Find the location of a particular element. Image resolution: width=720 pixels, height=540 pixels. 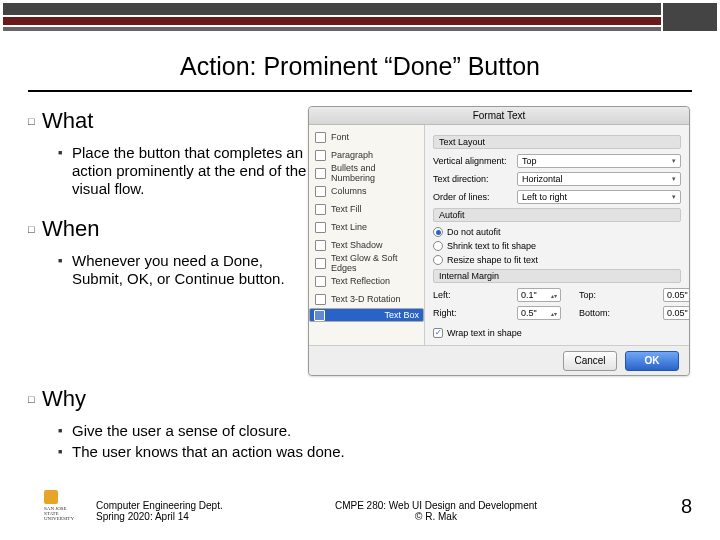

logo-text1: SAN JOSE STATE is located at coordinates (63, 511).